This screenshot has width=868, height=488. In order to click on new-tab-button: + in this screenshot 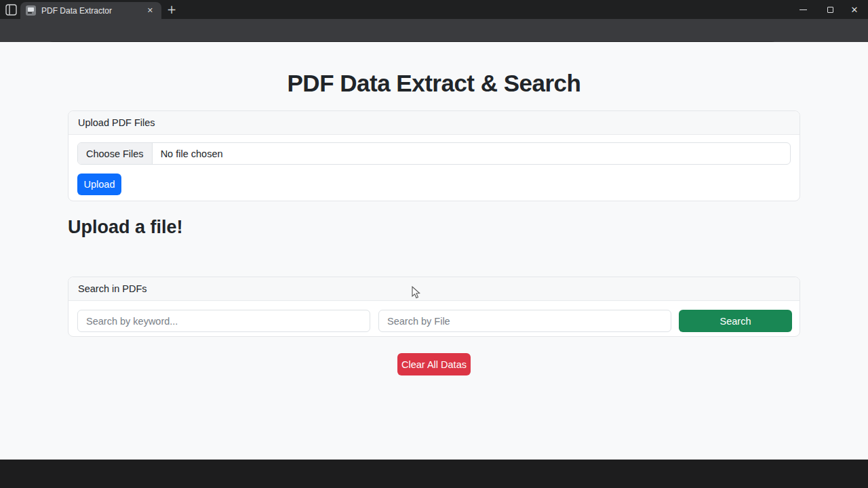, I will do `click(172, 9)`.